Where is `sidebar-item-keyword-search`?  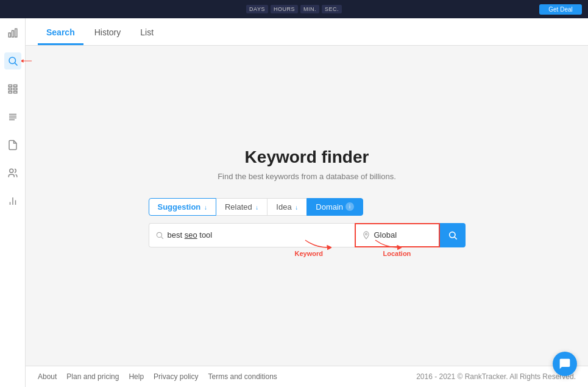 sidebar-item-keyword-search is located at coordinates (13, 61).